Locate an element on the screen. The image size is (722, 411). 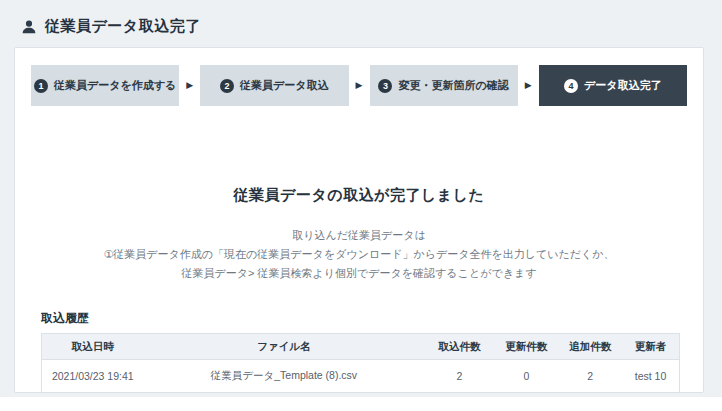
step-2-number-badge: 2 is located at coordinates (227, 86).